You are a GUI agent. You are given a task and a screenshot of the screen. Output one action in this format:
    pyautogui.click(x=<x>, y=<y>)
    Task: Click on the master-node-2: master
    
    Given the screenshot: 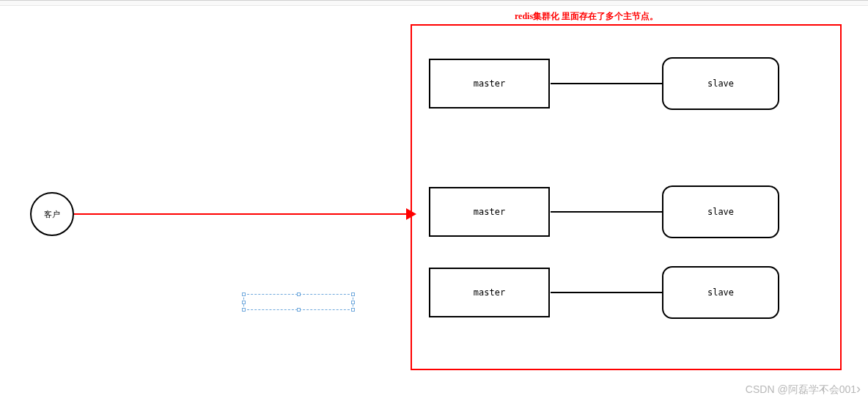 What is the action you would take?
    pyautogui.click(x=490, y=212)
    